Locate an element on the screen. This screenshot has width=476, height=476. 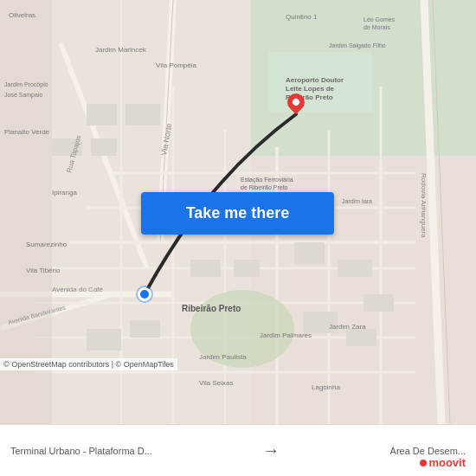
arrow-icon: → is located at coordinates (271, 450).